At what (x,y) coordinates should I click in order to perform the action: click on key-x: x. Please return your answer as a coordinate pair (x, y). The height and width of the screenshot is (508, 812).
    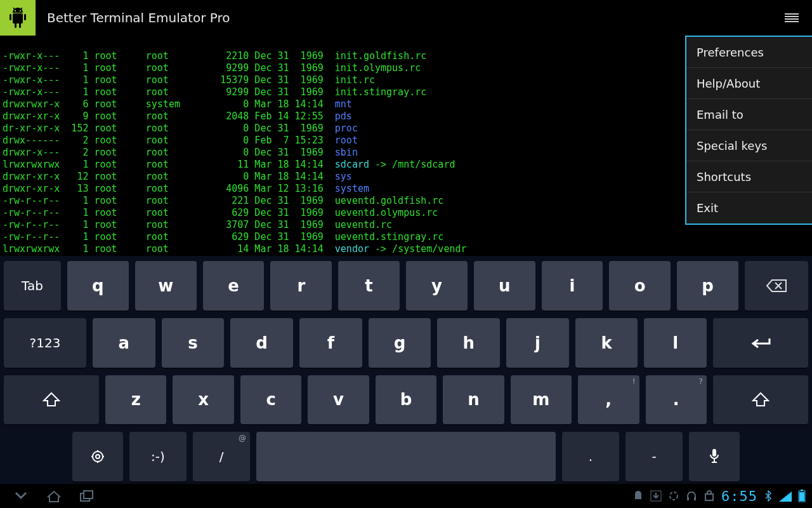
    Looking at the image, I should click on (203, 400).